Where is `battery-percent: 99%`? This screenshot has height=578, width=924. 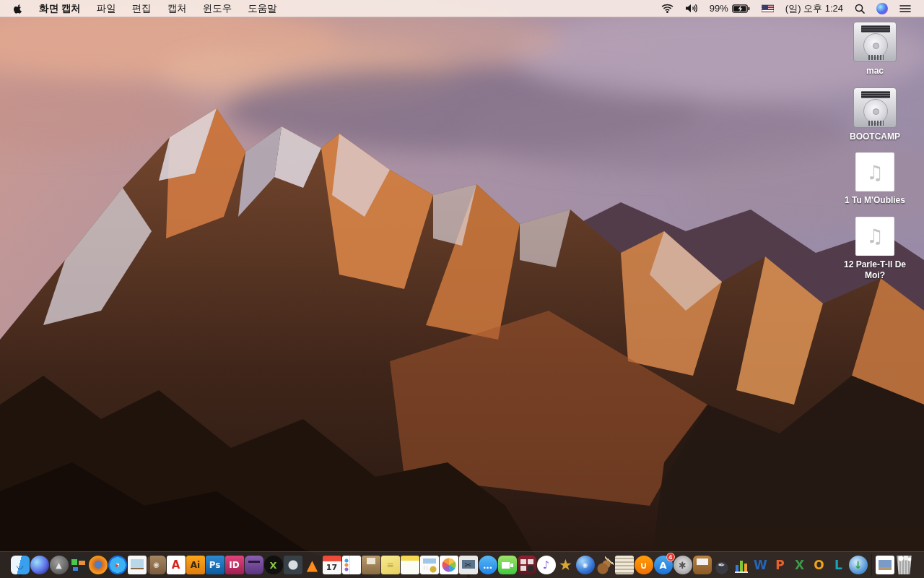
battery-percent: 99% is located at coordinates (719, 9).